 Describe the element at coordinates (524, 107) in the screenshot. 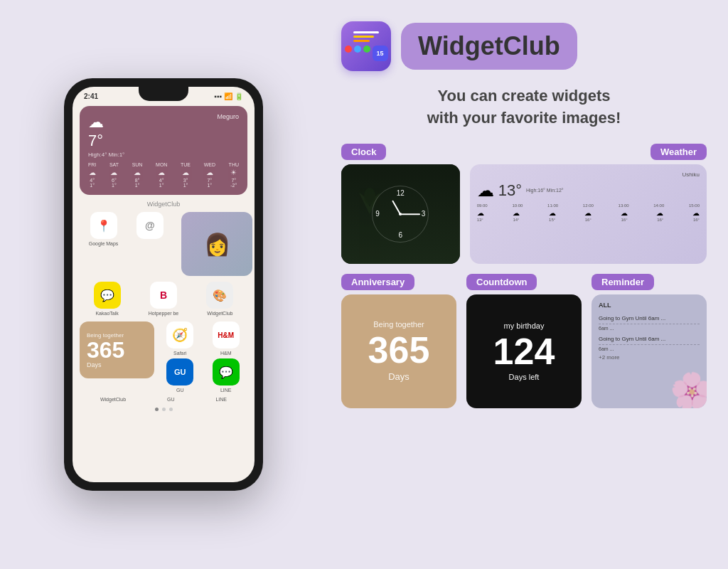

I see `app-tagline: You can create widgets with your favorit…` at that location.